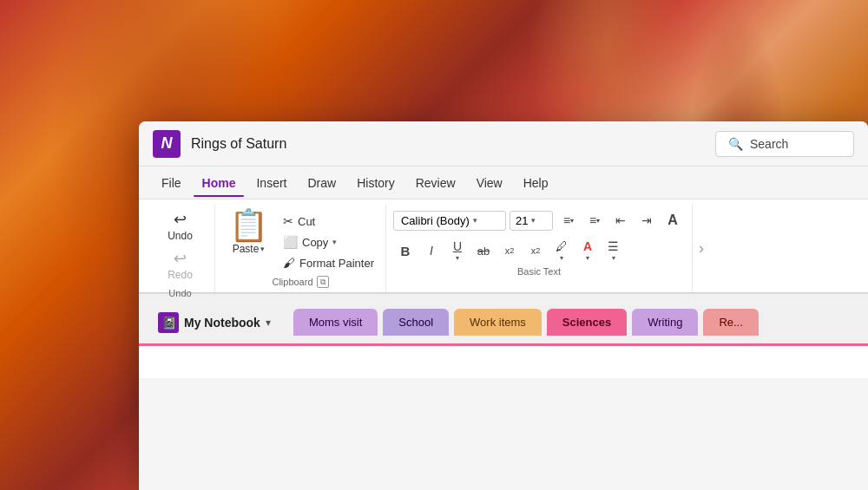 This screenshot has width=868, height=490. I want to click on format-painter-button: 🖌 Format Painter, so click(328, 263).